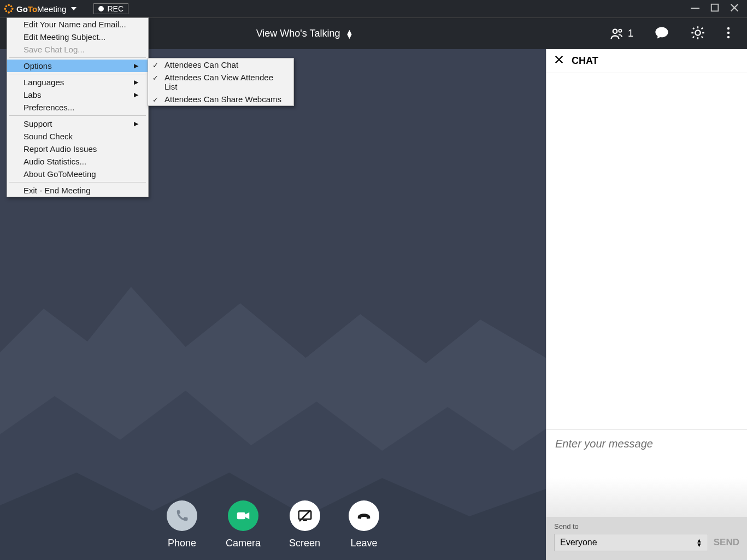 The width and height of the screenshot is (747, 560). I want to click on camera-icon, so click(243, 516).